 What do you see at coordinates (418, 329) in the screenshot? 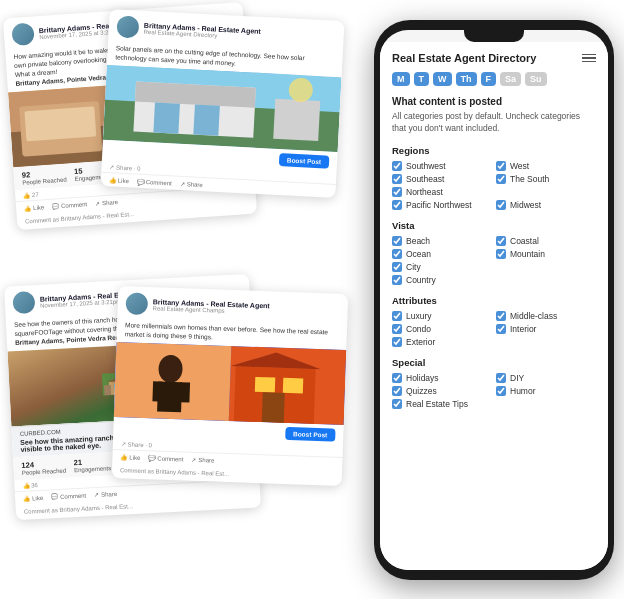
I see `checkbox-label-condo: Condo` at bounding box center [418, 329].